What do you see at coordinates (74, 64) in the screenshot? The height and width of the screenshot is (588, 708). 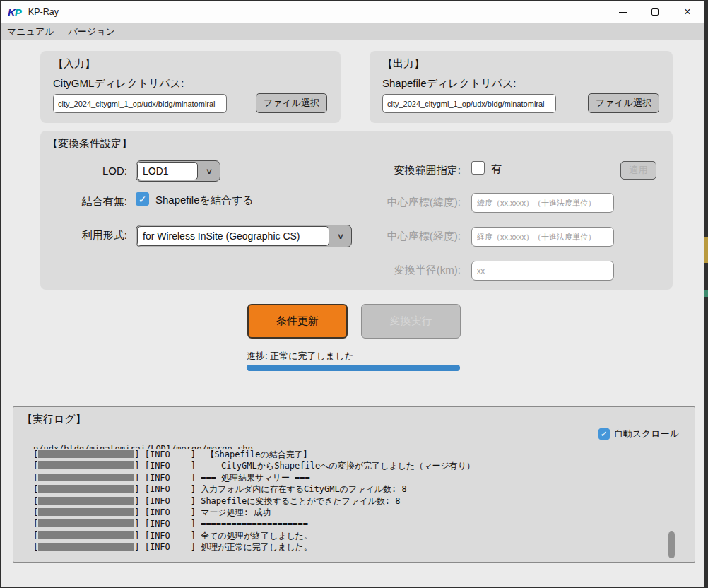 I see `input-section-header: 【入力】` at bounding box center [74, 64].